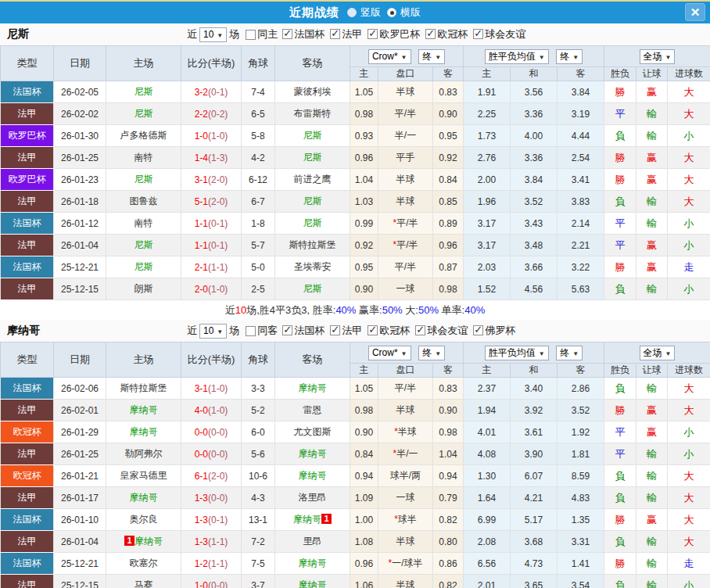 The width and height of the screenshot is (710, 588). I want to click on result-mark: 負, so click(621, 498).